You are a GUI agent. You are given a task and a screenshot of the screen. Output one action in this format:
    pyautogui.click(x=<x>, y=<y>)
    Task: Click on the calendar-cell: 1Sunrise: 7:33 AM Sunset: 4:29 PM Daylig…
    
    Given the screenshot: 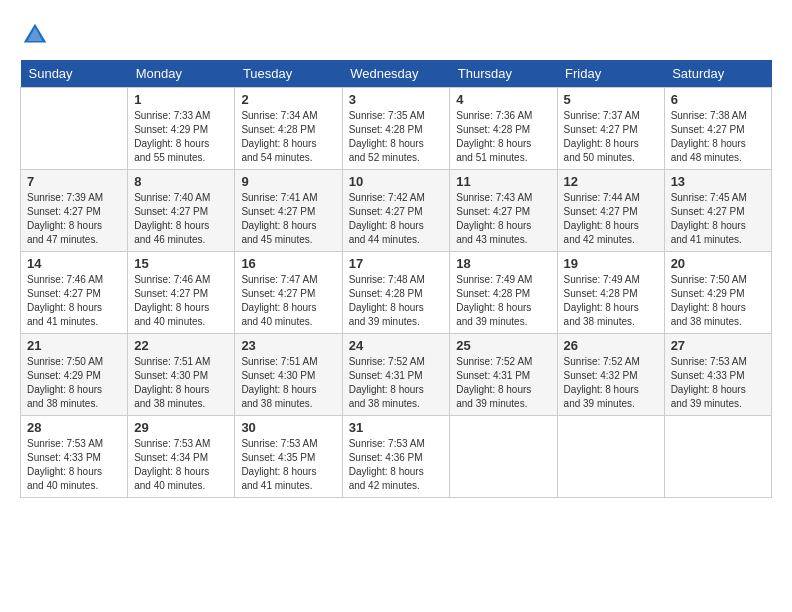 What is the action you would take?
    pyautogui.click(x=182, y=129)
    